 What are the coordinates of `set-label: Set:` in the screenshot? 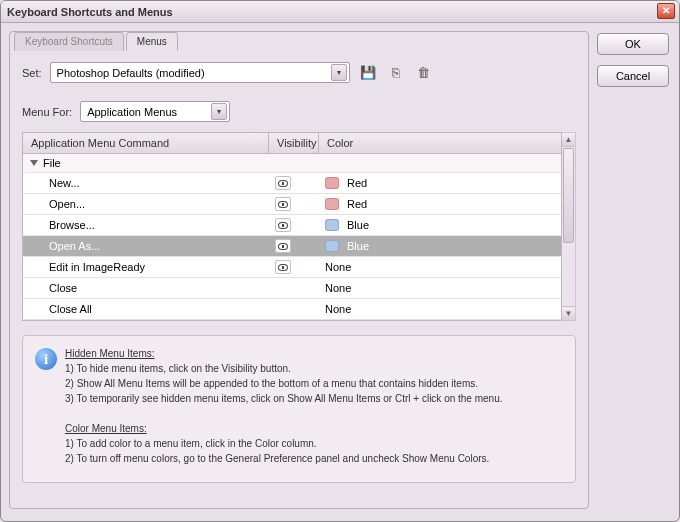 It's located at (32, 73).